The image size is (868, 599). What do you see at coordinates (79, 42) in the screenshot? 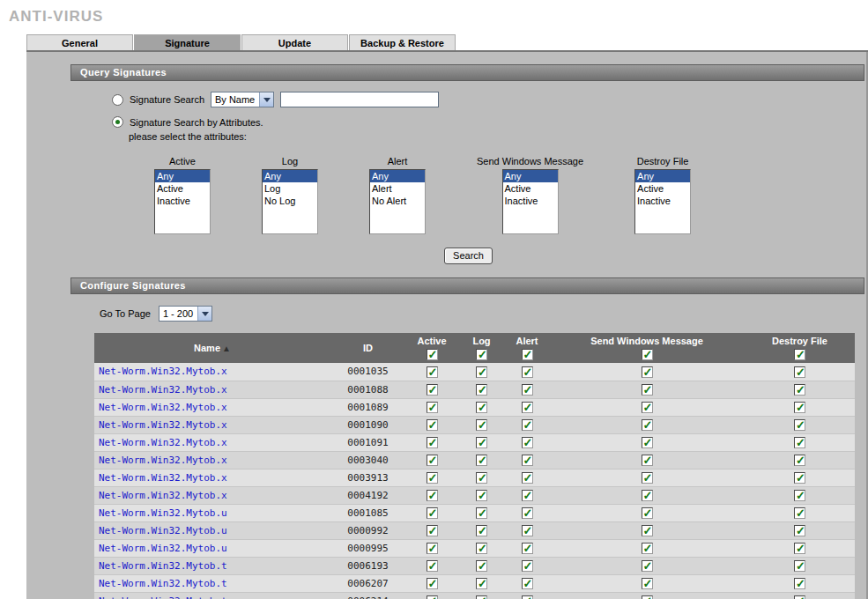
I see `tab-general: General` at bounding box center [79, 42].